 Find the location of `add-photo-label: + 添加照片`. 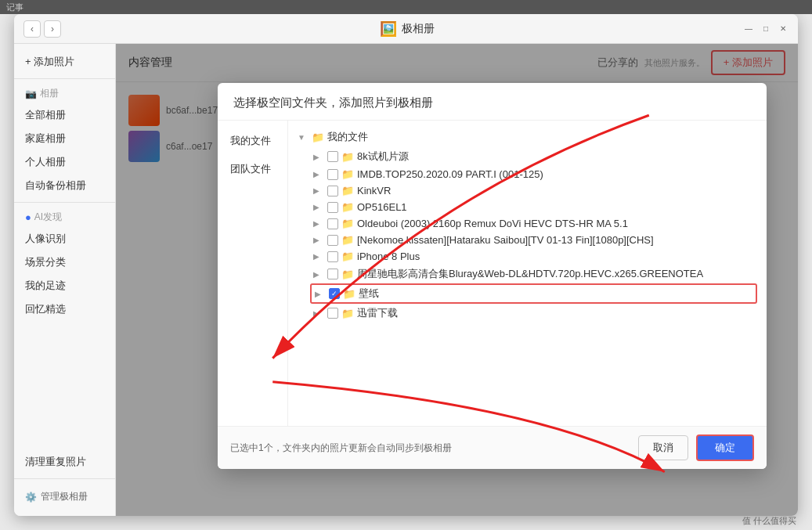

add-photo-label: + 添加照片 is located at coordinates (50, 62).